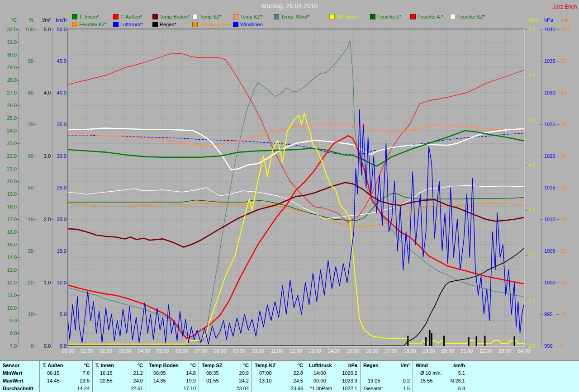 The image size is (579, 392). I want to click on table-header-row: Temp KZ°C, so click(279, 365).